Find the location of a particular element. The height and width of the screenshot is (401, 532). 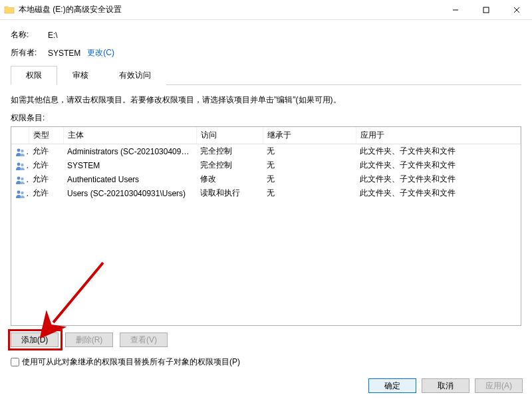

cell-access: 修改 is located at coordinates (229, 180).